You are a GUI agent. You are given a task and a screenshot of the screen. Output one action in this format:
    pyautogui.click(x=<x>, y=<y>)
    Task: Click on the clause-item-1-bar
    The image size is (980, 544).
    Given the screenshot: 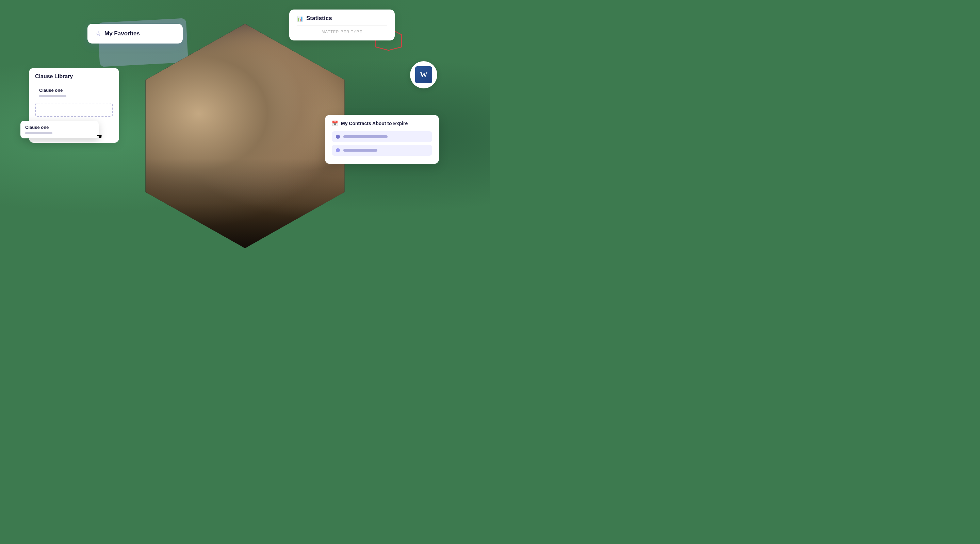 What is the action you would take?
    pyautogui.click(x=52, y=96)
    